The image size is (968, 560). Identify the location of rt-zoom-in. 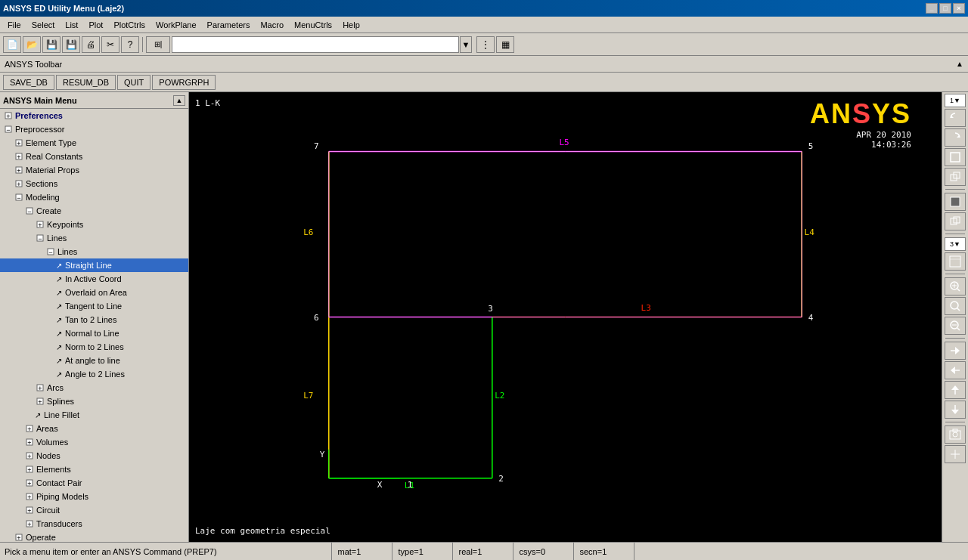
(955, 286).